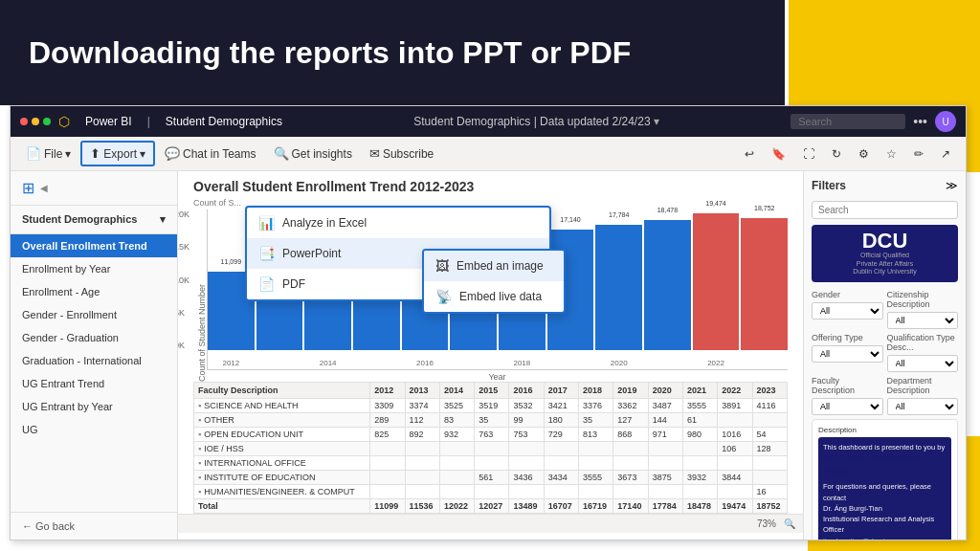  What do you see at coordinates (329, 53) in the screenshot?
I see `page-title: Downloading the reports into PPT or PDF` at bounding box center [329, 53].